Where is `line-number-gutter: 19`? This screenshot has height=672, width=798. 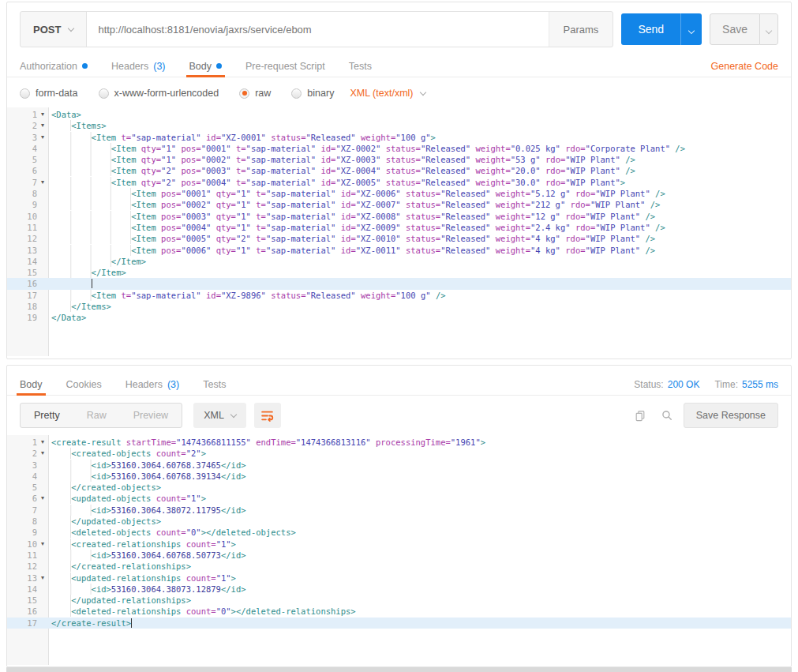
line-number-gutter: 19 is located at coordinates (28, 317).